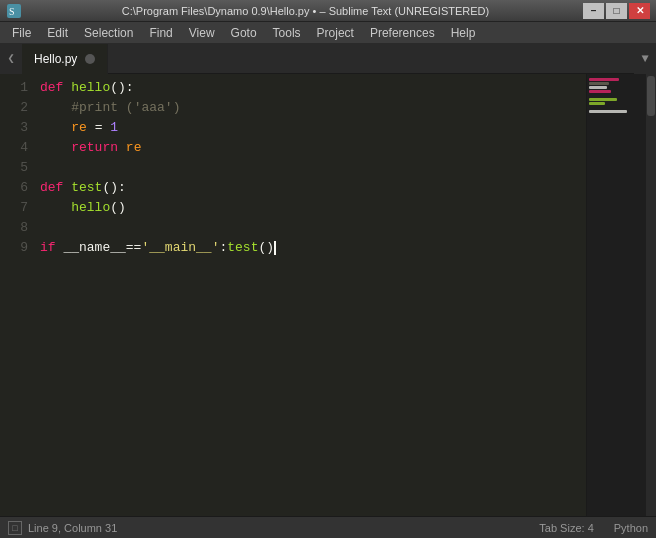  I want to click on token-comment: #print ('aaa'), so click(126, 108).